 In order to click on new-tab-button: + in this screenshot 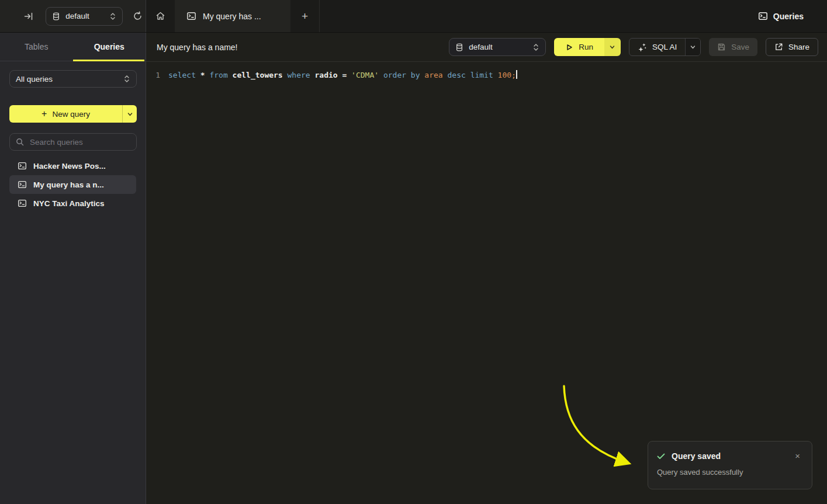, I will do `click(305, 16)`.